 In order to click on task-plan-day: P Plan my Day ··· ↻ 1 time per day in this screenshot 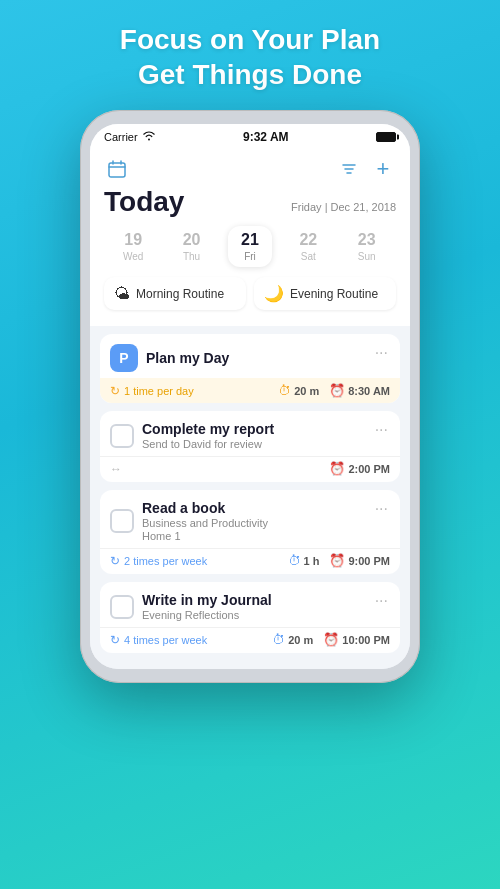, I will do `click(250, 368)`.